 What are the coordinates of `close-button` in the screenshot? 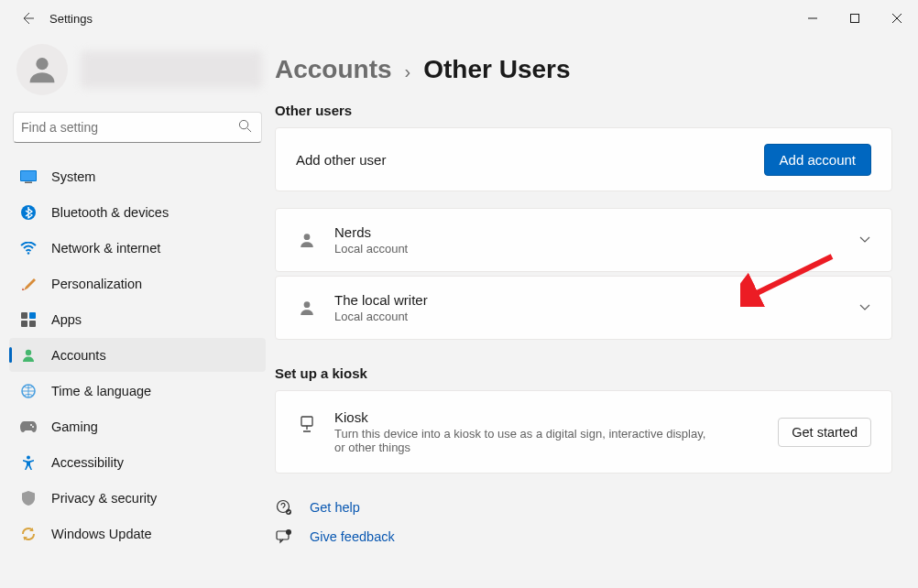 It's located at (897, 18).